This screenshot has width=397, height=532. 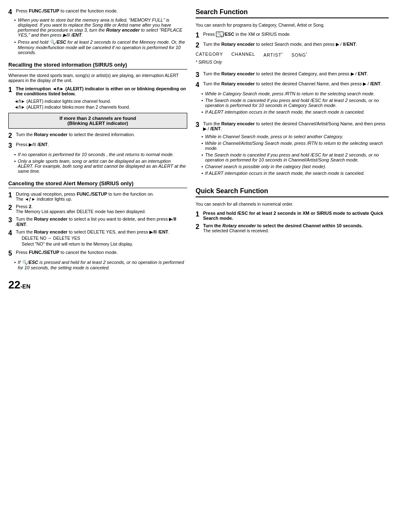 What do you see at coordinates (102, 199) in the screenshot?
I see `cancel-step-1-sub: The ◄ƒ► indicator lights up.` at bounding box center [102, 199].